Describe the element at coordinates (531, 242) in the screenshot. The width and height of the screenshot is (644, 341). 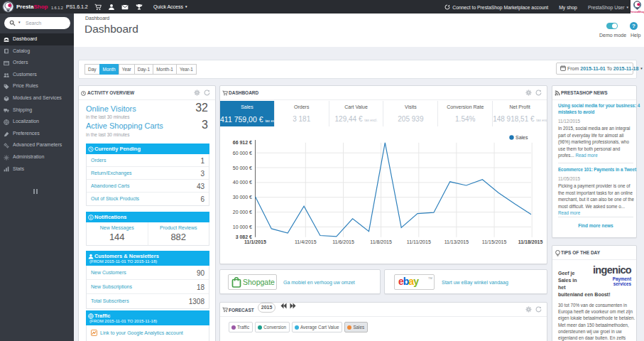
I see `svg-text: 11/18/2015` at that location.